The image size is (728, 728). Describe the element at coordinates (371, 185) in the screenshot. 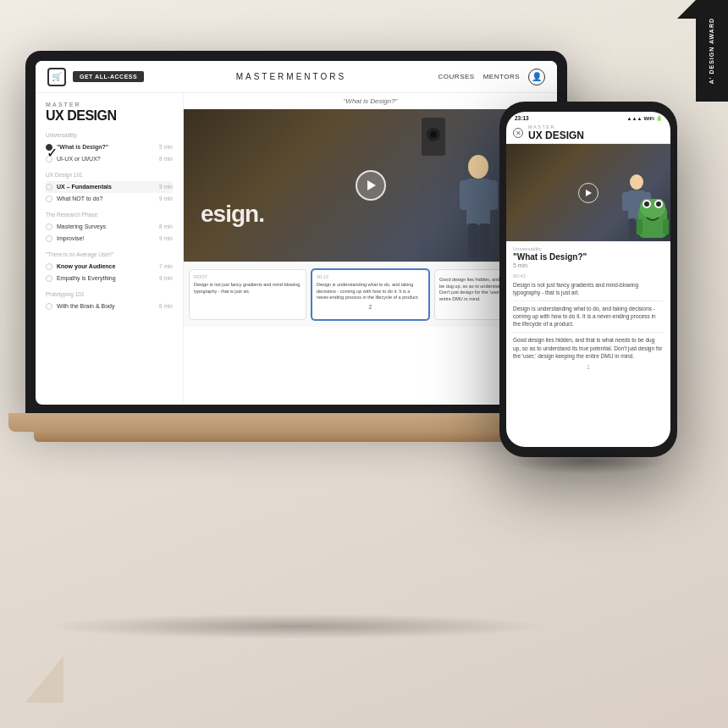

I see `video-play-button` at that location.